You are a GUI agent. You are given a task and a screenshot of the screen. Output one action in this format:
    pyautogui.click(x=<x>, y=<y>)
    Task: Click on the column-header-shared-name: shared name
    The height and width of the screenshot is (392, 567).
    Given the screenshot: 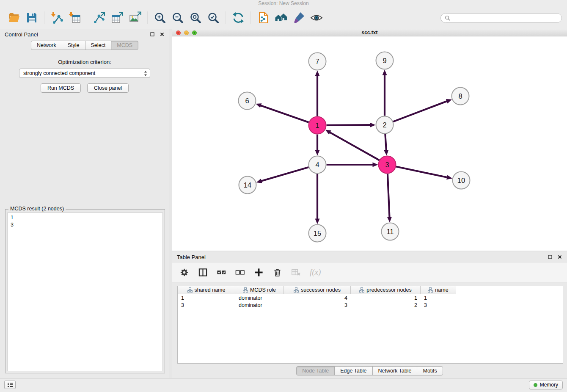 What is the action you would take?
    pyautogui.click(x=206, y=290)
    